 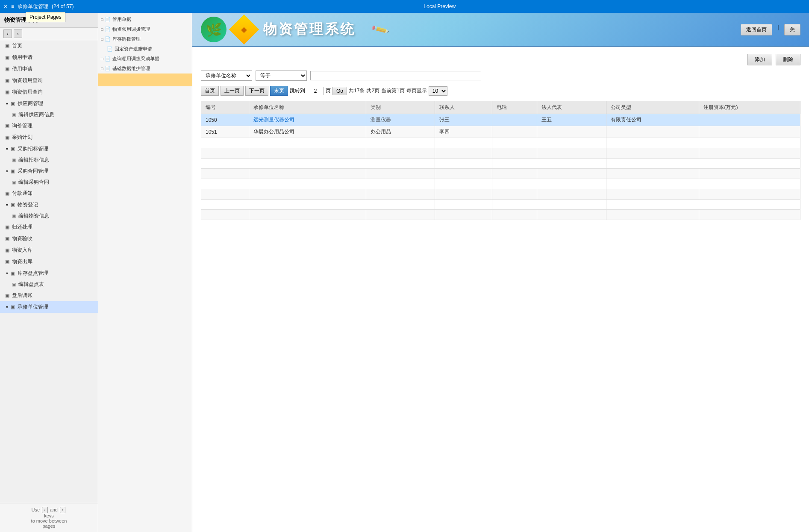 I want to click on table-row: 1051 华晨办公用品公司 办公用品 李四, so click(x=501, y=132).